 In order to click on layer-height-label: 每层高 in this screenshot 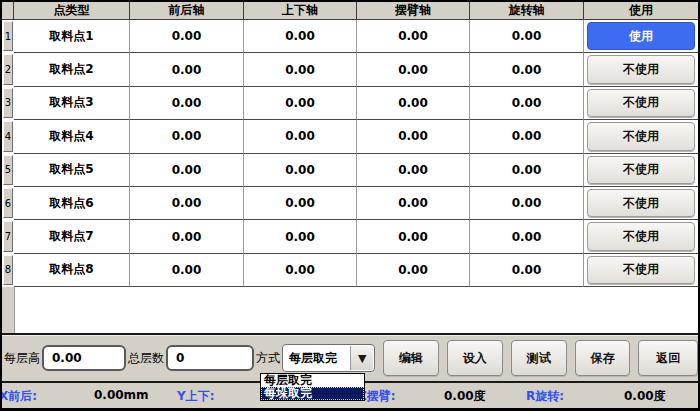, I will do `click(22, 358)`.